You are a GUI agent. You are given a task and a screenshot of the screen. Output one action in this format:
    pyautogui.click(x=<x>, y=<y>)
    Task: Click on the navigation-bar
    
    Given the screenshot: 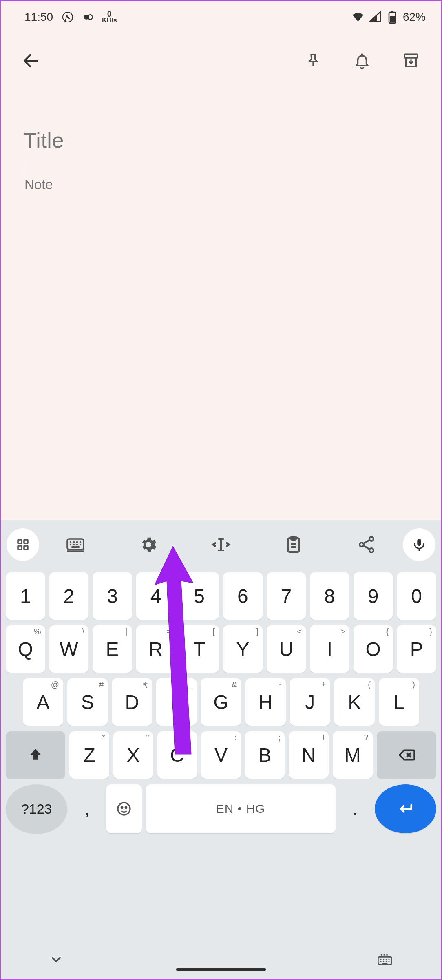 What is the action you would take?
    pyautogui.click(x=221, y=960)
    